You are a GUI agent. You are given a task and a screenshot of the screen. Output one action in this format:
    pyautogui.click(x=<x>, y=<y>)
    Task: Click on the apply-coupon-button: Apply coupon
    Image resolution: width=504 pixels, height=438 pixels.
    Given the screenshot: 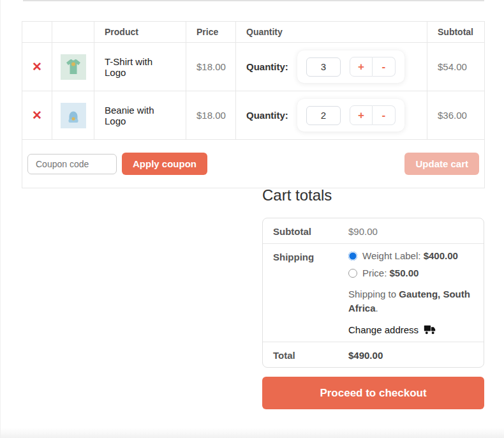 What is the action you would take?
    pyautogui.click(x=165, y=163)
    